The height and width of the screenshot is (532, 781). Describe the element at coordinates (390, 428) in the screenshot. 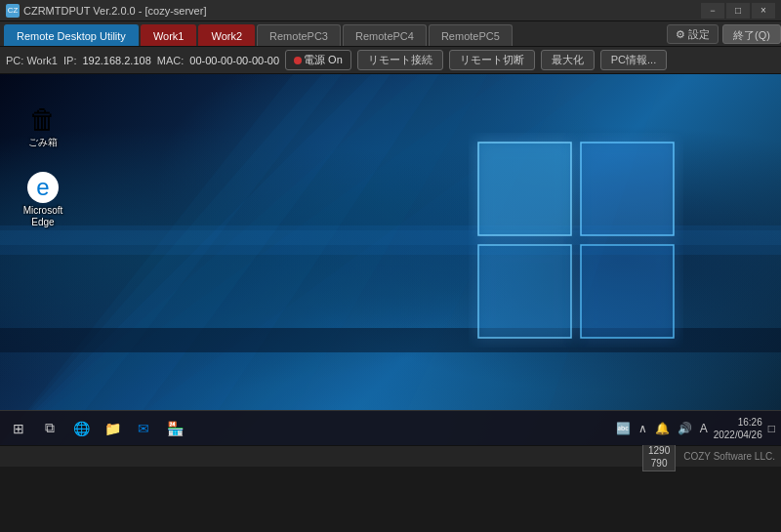

I see `taskbar: ⊞ ⧉ 🌐 📁 ✉ 🏪 🔤 ∧ 🔔 🔊 A 16:26 2022/04/26 □` at that location.